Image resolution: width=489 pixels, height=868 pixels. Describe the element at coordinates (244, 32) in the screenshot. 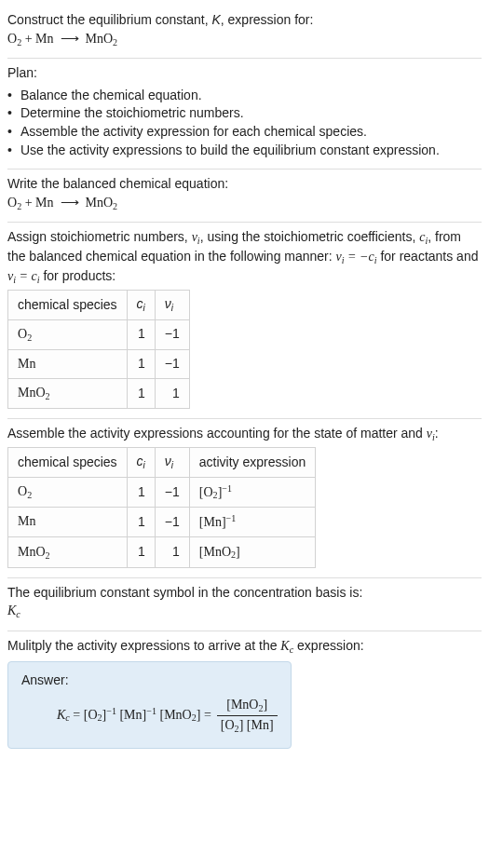

I see `intro-block: Construct the equilibrium constant, K, e…` at that location.